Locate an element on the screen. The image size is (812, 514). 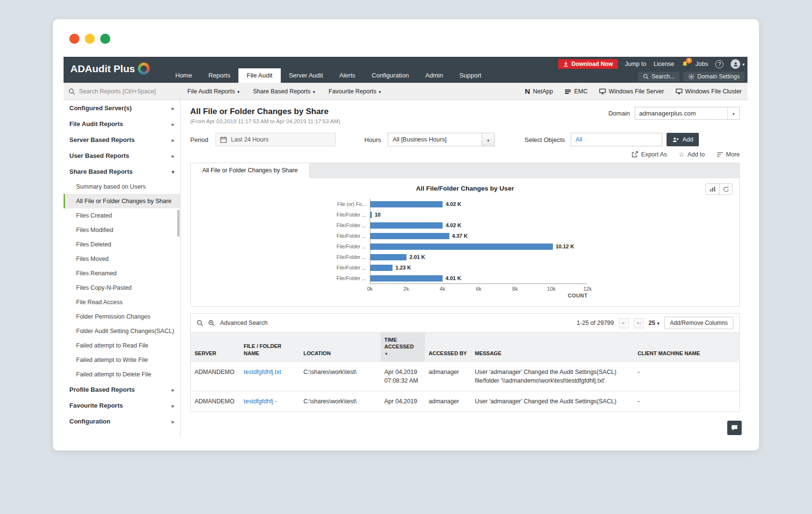
close-window-button is located at coordinates (74, 39).